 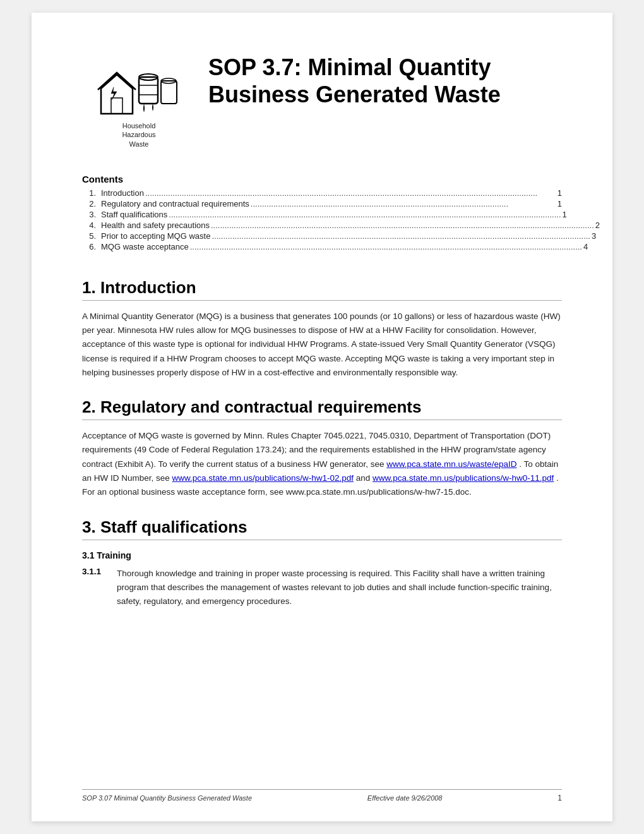 I want to click on section-staff: 3. Staff qualifications 3.1 Training 3.1…, so click(x=322, y=564).